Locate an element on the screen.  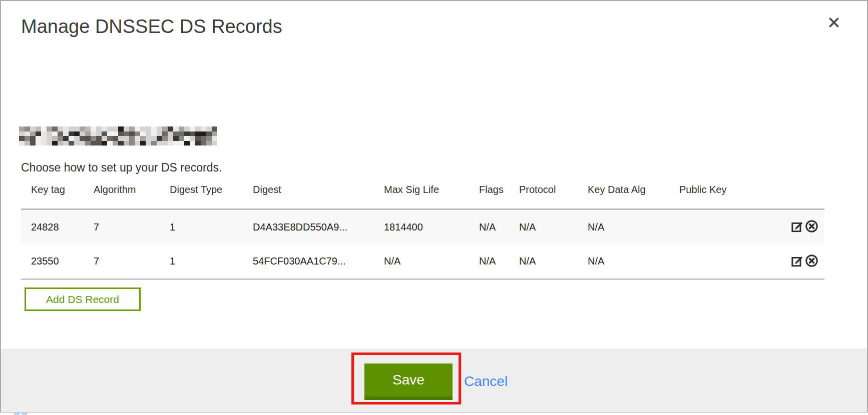
close-button is located at coordinates (834, 23).